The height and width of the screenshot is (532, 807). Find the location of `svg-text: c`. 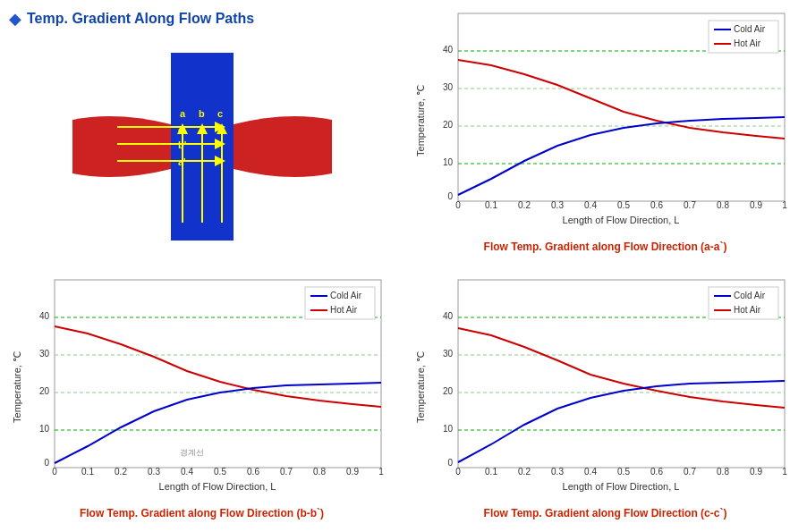

svg-text: c is located at coordinates (220, 114).